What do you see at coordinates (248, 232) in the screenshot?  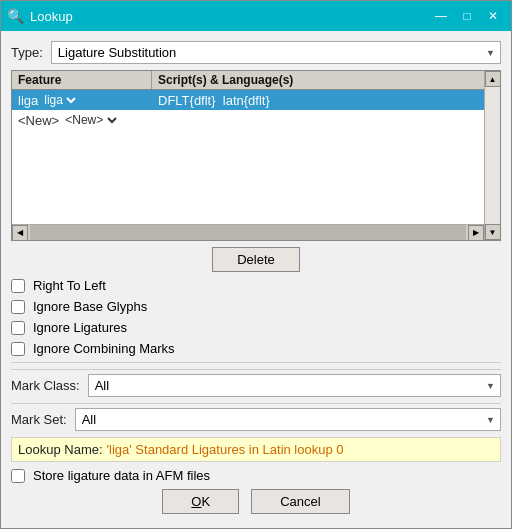 I see `h-scroll-track` at bounding box center [248, 232].